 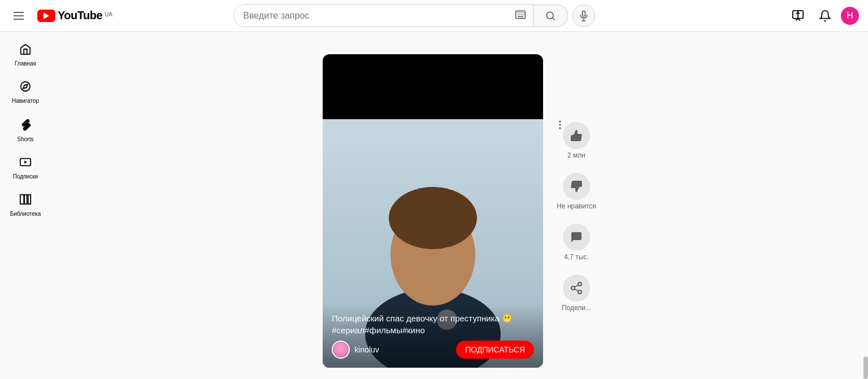 What do you see at coordinates (576, 308) in the screenshot?
I see `share-label: Подели...` at bounding box center [576, 308].